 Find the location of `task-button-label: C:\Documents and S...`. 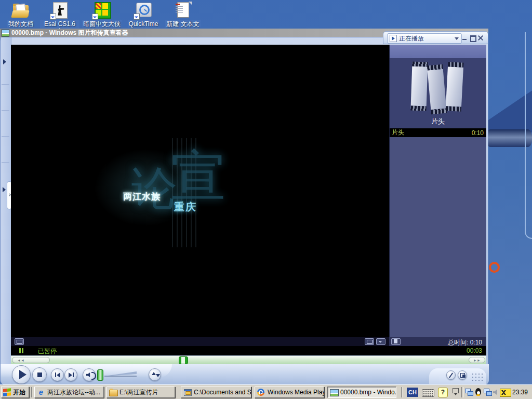

task-button-label: C:\Documents and S... is located at coordinates (222, 392).